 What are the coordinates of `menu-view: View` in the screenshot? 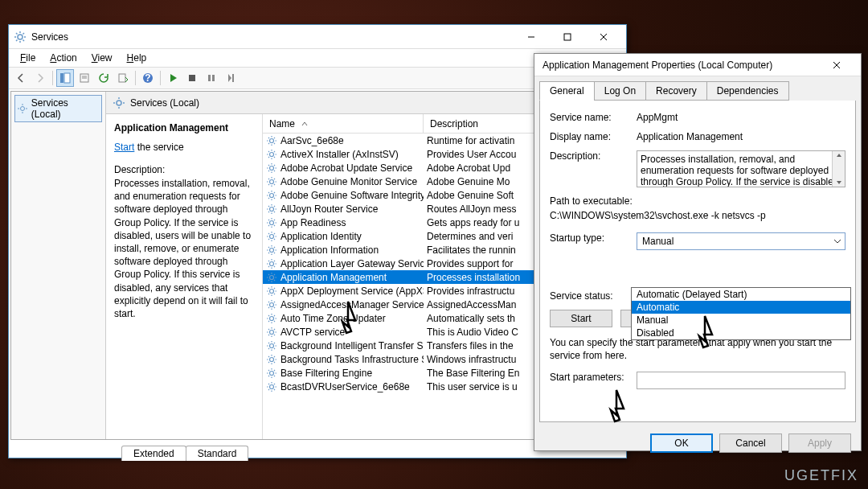 It's located at (102, 58).